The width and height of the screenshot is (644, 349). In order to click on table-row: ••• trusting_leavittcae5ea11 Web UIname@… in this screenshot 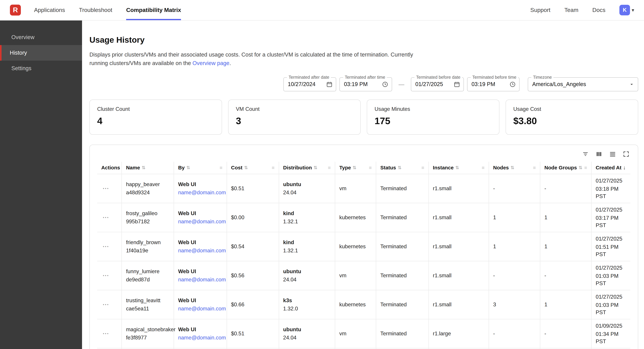, I will do `click(364, 305)`.